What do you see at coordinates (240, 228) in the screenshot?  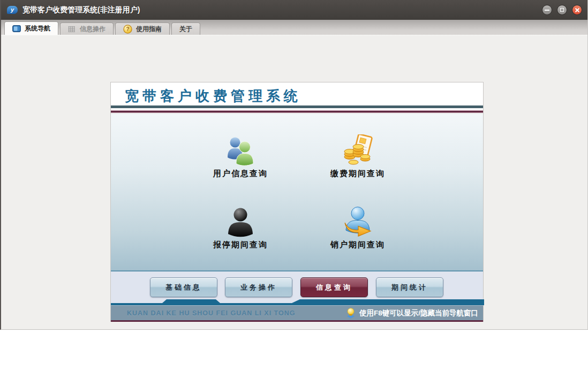 I see `shortcut-suspension-period-query: 报停期间查询` at bounding box center [240, 228].